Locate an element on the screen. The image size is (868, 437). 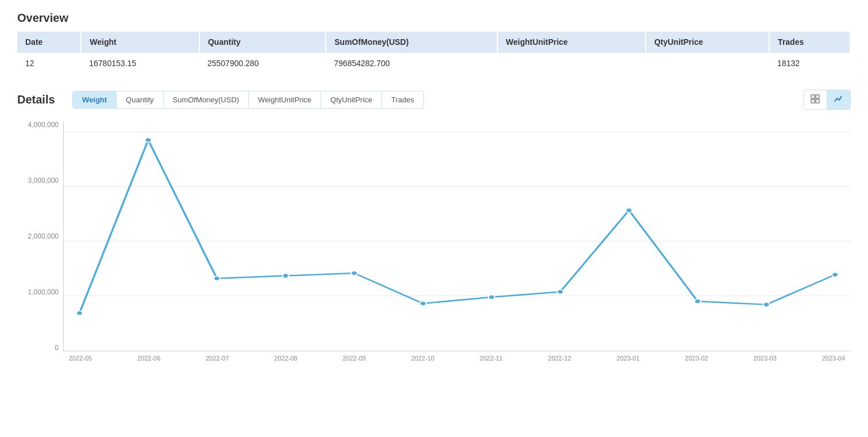
tab-qtyunitprice: QtyUnitPrice is located at coordinates (352, 100).